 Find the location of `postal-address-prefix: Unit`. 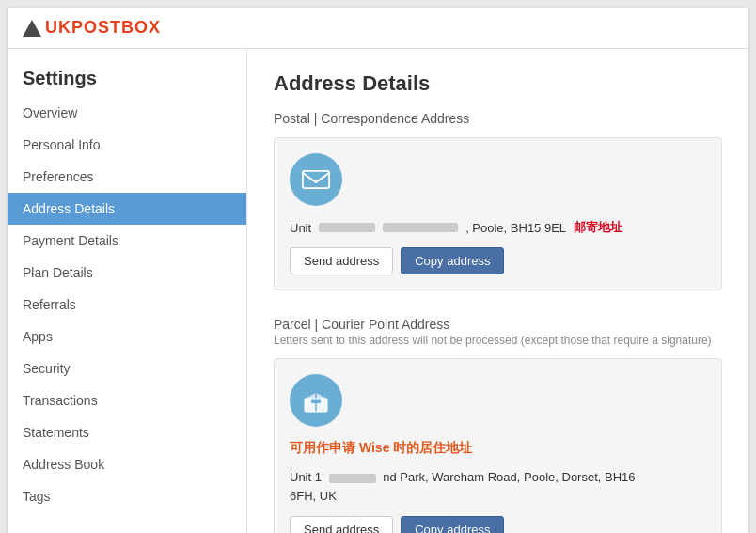

postal-address-prefix: Unit is located at coordinates (301, 227).